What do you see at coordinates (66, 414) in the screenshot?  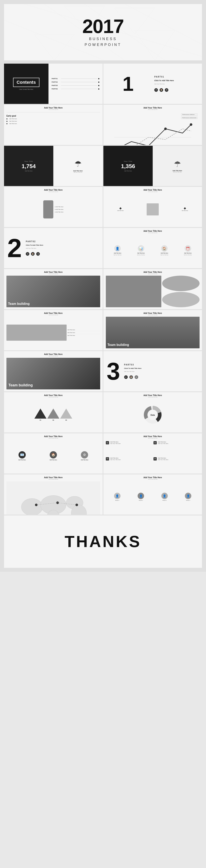 I see `tri1-item-3: 03` at bounding box center [66, 414].